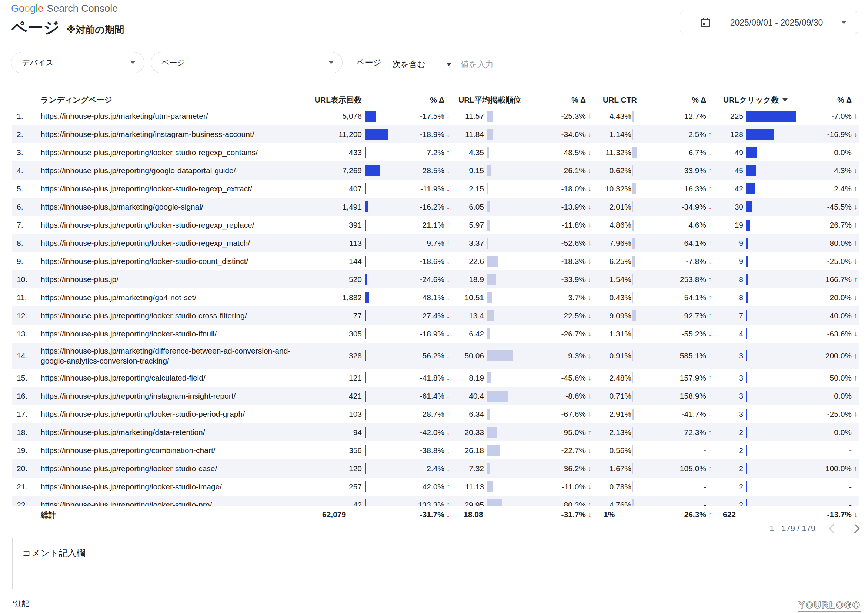  Describe the element at coordinates (833, 528) in the screenshot. I see `previous-page-icon` at that location.